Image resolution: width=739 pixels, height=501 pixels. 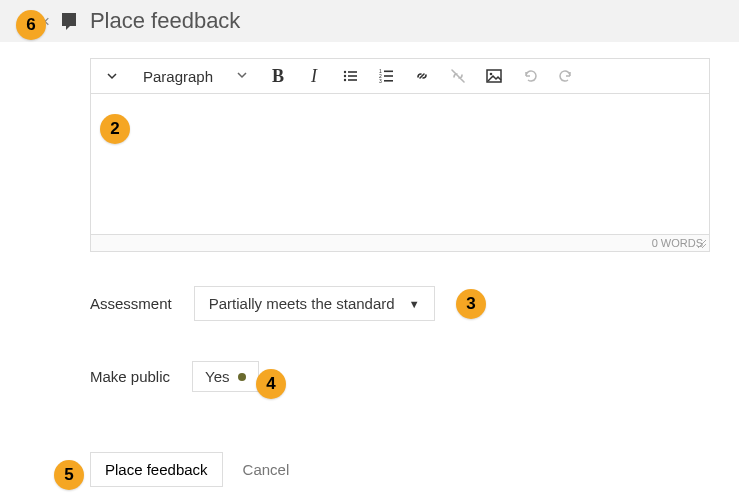 I want to click on numbered-list-button: 123, so click(x=386, y=76).